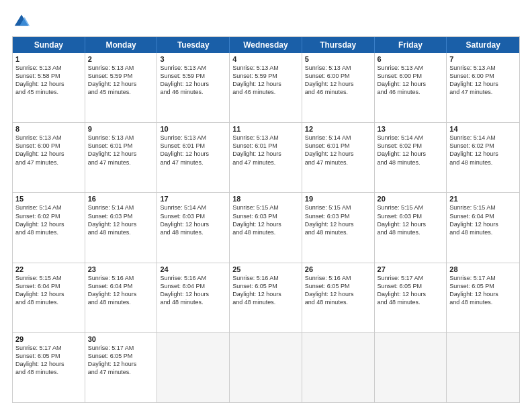  Describe the element at coordinates (483, 45) in the screenshot. I see `header-day-saturday: Saturday` at that location.